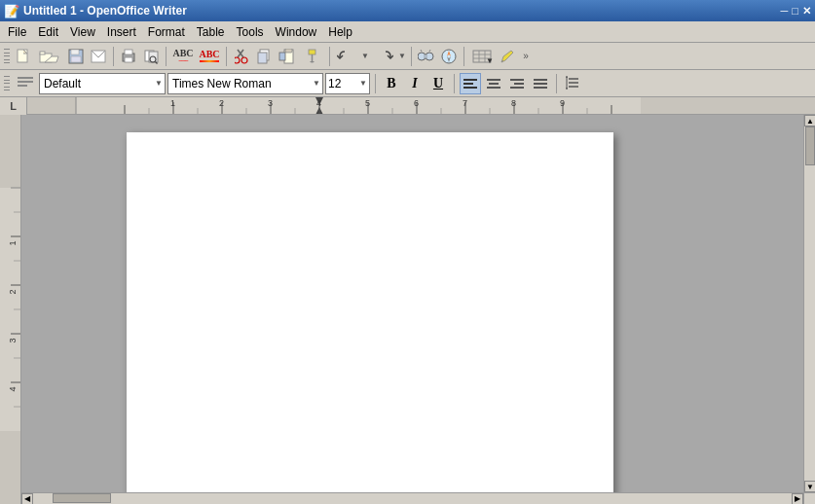 The width and height of the screenshot is (815, 504). What do you see at coordinates (415, 84) in the screenshot?
I see `italic-button: I` at bounding box center [415, 84].